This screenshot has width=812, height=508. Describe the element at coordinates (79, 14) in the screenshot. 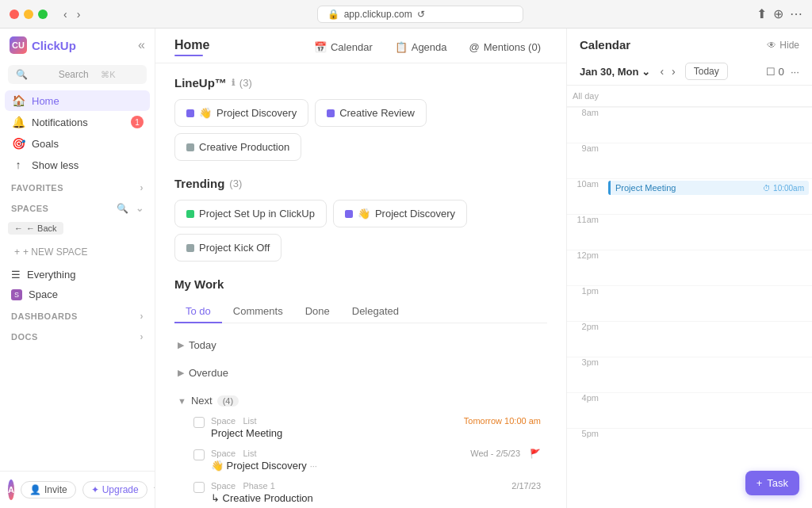

I see `forward-nav-button: ›` at that location.